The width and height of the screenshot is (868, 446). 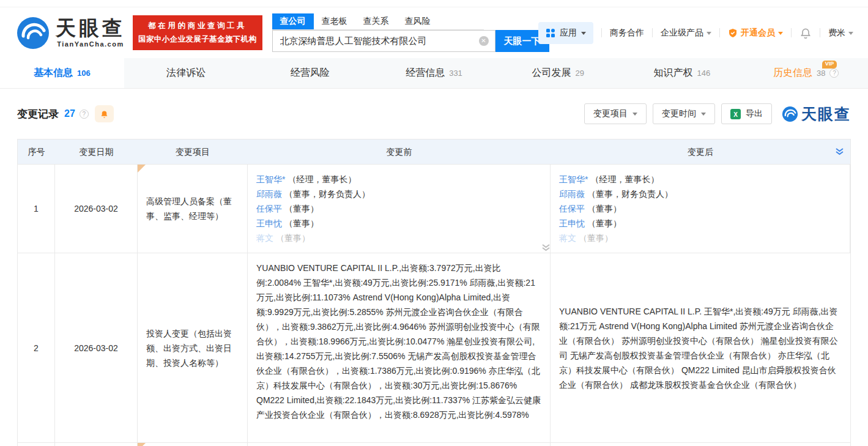 I want to click on username: 费米, so click(x=837, y=33).